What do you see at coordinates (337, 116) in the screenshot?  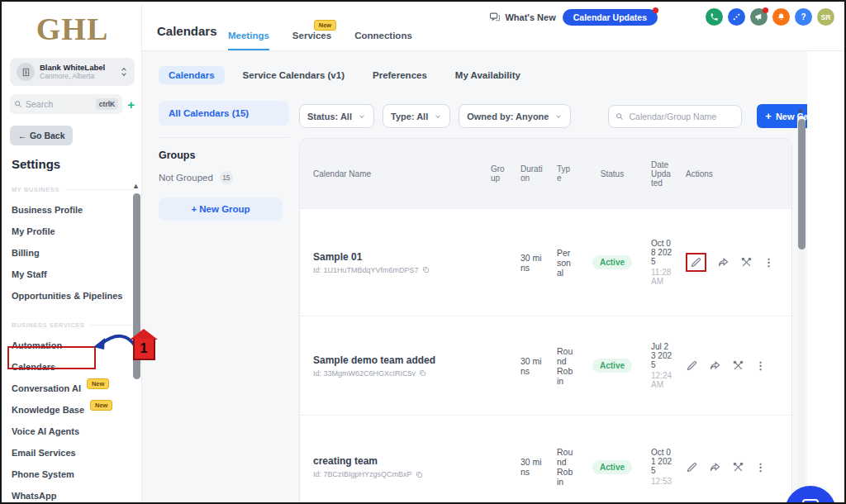 I see `status-filter-dropdown: Status: All` at bounding box center [337, 116].